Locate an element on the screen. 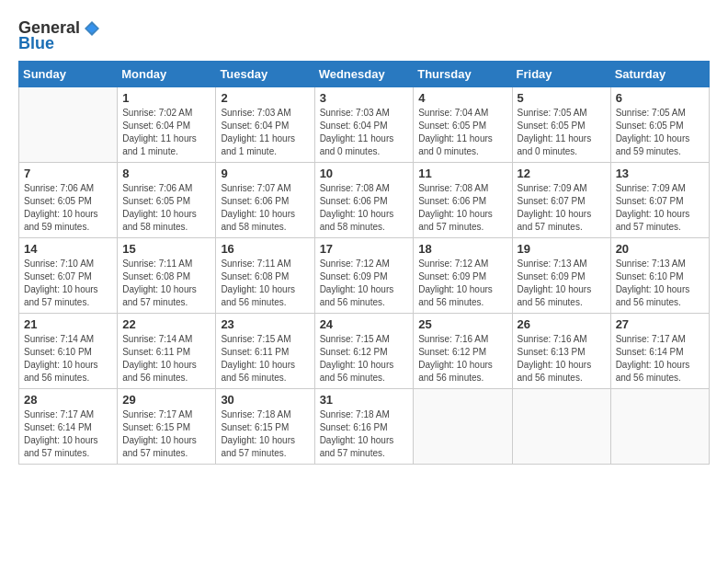  calendar-cell: 7Sunrise: 7:06 AMSunset: 6:05 PMDaylight… is located at coordinates (68, 201).